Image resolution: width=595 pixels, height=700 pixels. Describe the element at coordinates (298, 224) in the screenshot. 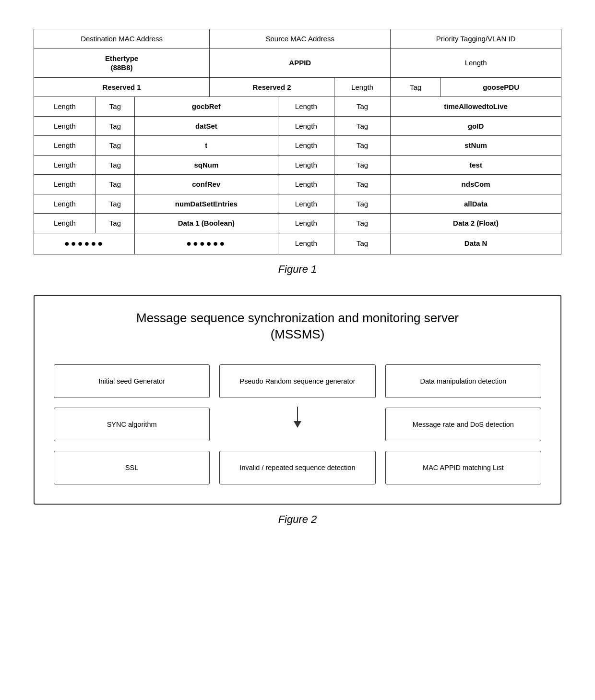

I see `table-row: Length Tag Data 1 (Boolean) Length Tag D…` at that location.